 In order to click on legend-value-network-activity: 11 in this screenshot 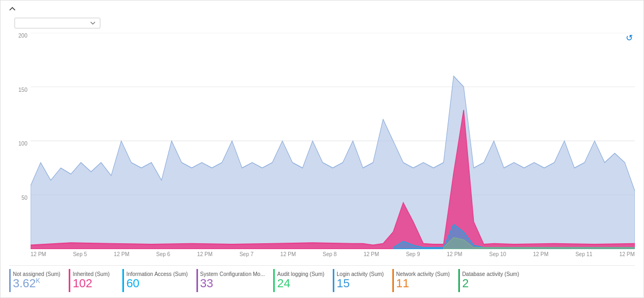, I will do `click(402, 284)`.